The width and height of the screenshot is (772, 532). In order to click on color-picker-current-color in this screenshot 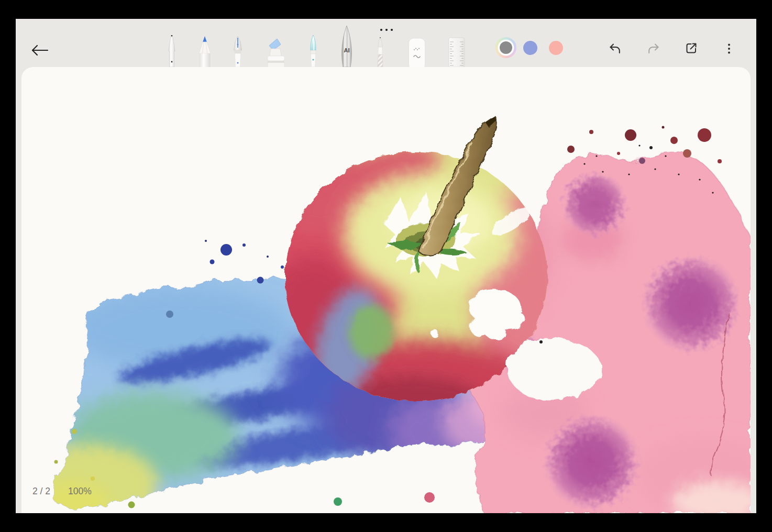, I will do `click(506, 48)`.